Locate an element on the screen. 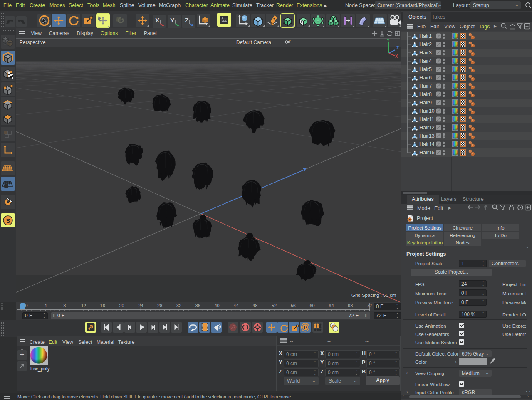  svg-text: 12 is located at coordinates (84, 306).